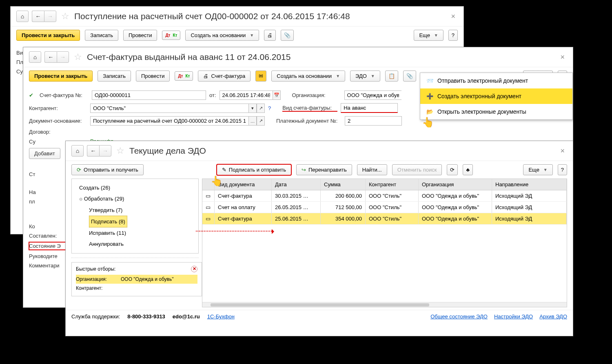 Image resolution: width=612 pixels, height=364 pixels. What do you see at coordinates (246, 95) in the screenshot?
I see `date-input` at bounding box center [246, 95].